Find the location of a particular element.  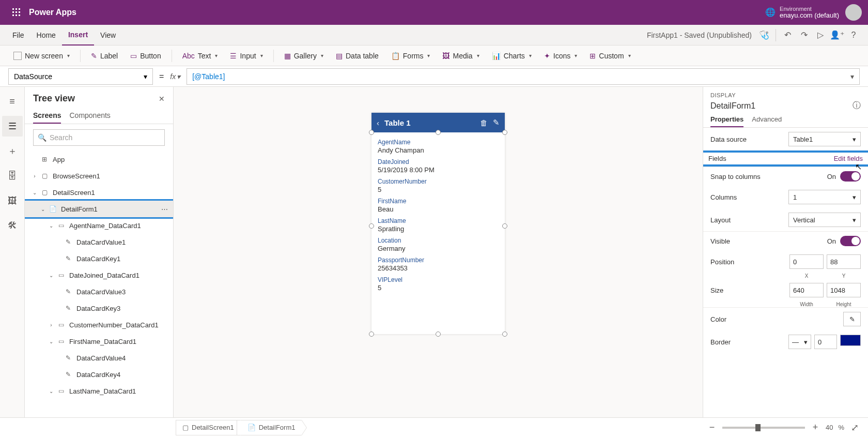

hamburger-icon: ≡ is located at coordinates (12, 101).